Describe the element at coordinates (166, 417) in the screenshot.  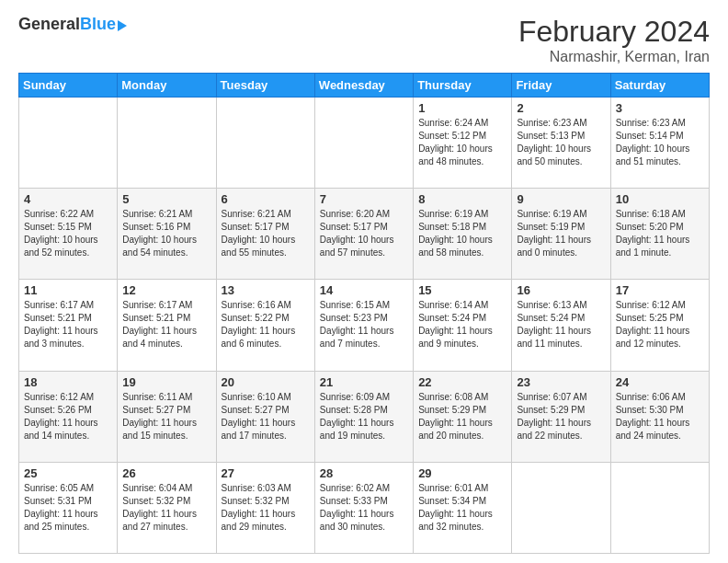
I see `day-info: Sunrise: 6:11 AM Sunset: 5:27 PM Dayligh…` at that location.